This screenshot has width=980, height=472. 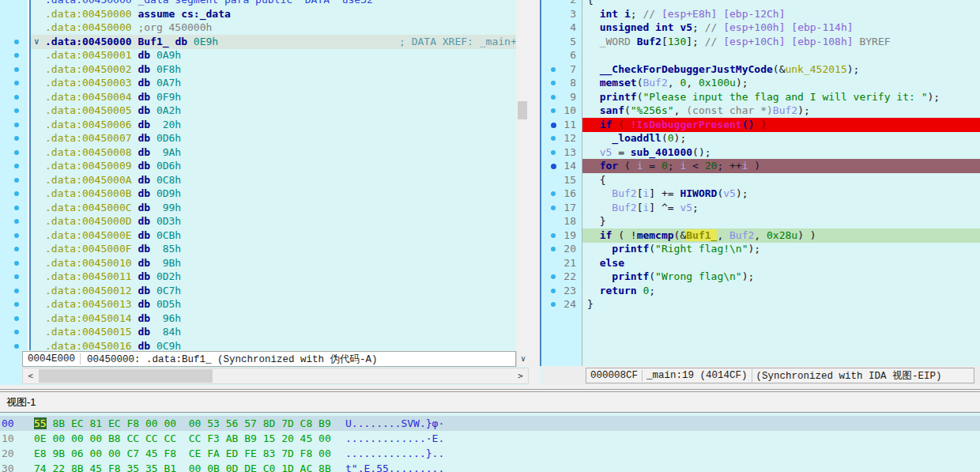 I want to click on pseudocode-line: v5 = sub_401000();, so click(x=781, y=153).